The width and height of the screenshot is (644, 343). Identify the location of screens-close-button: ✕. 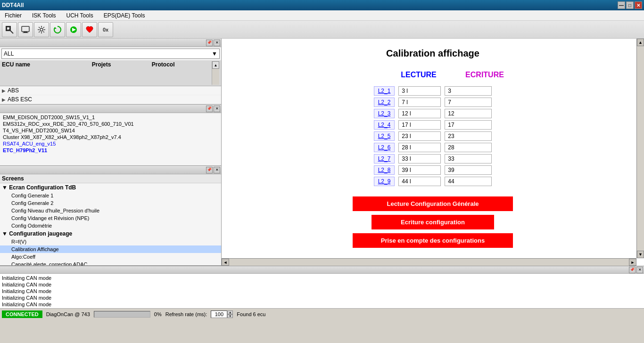
(217, 170).